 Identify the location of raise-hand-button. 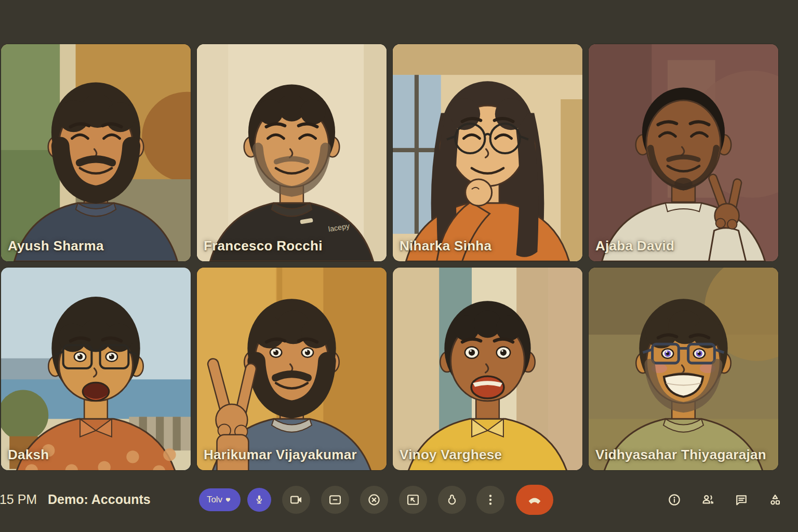
(452, 500).